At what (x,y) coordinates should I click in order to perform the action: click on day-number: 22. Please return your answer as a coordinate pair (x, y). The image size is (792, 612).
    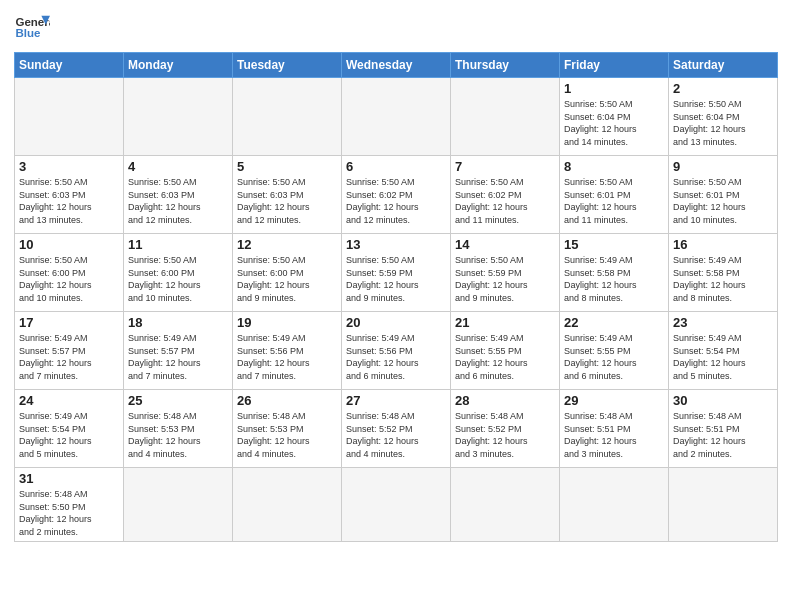
    Looking at the image, I should click on (614, 322).